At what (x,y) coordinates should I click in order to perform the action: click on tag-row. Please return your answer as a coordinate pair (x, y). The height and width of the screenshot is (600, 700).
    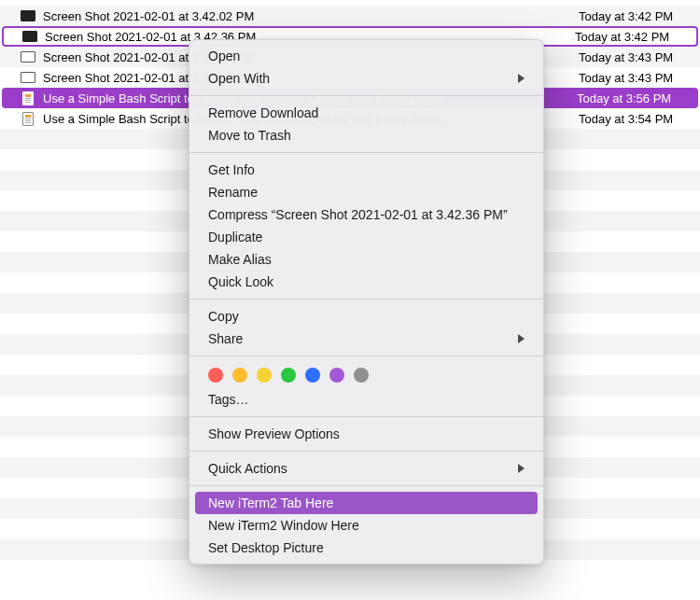
    Looking at the image, I should click on (366, 375).